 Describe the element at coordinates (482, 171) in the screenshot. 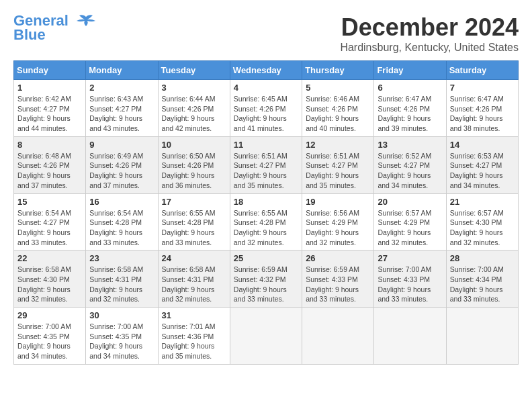

I see `day-info: Sunrise: 6:53 AM Sunset: 4:27 PM Dayligh…` at that location.